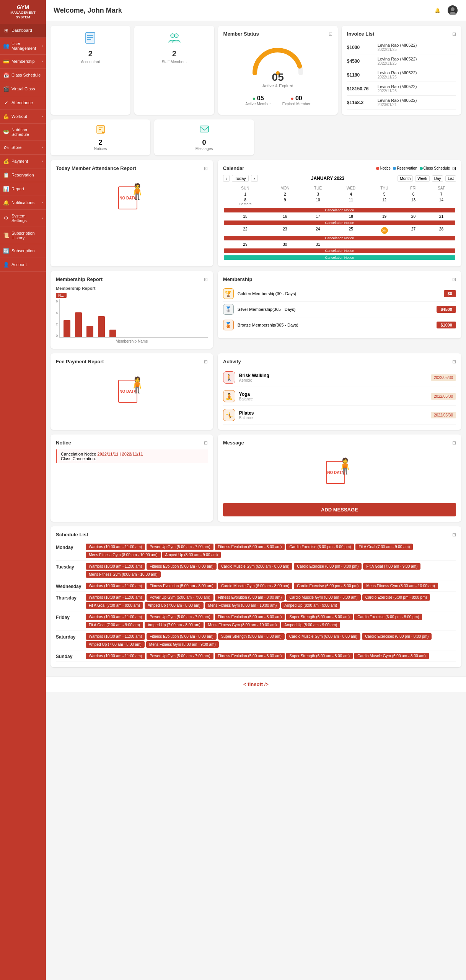  Describe the element at coordinates (318, 217) in the screenshot. I see `cal-day-17: 17` at that location.